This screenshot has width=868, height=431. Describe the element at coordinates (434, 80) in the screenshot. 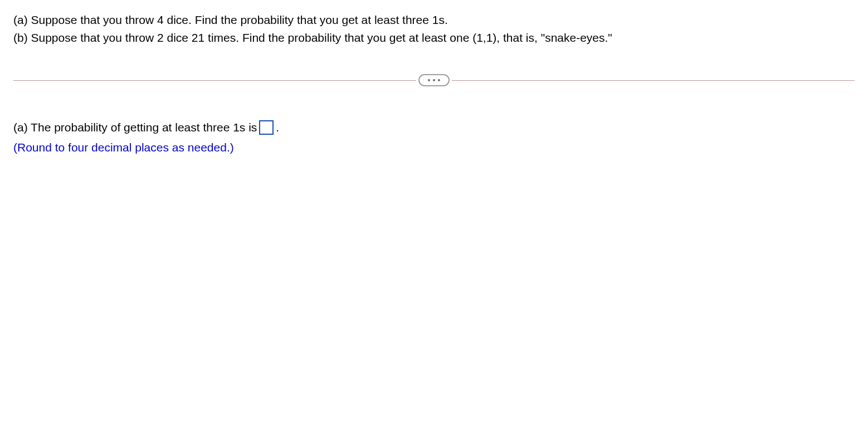

I see `more-options-button` at that location.